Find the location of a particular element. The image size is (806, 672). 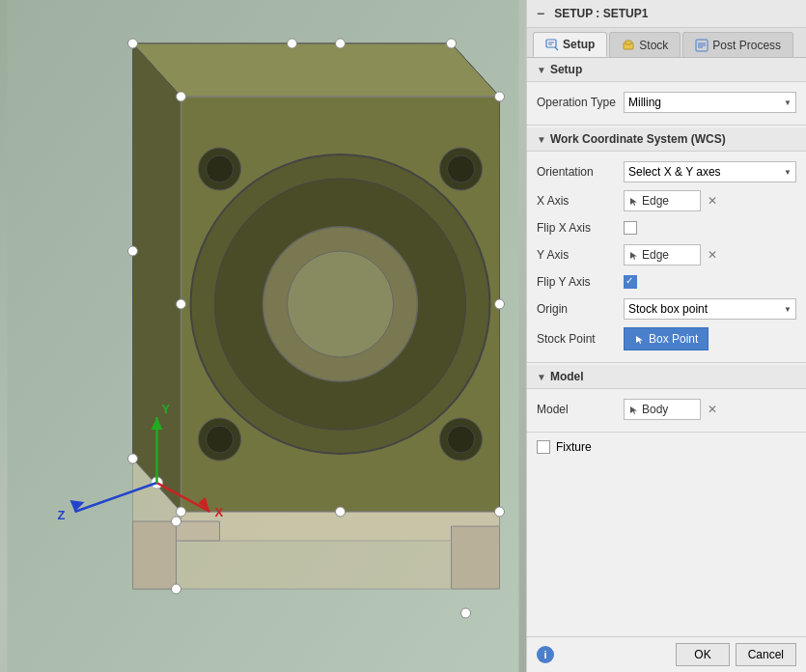

svg-text: X is located at coordinates (220, 512).